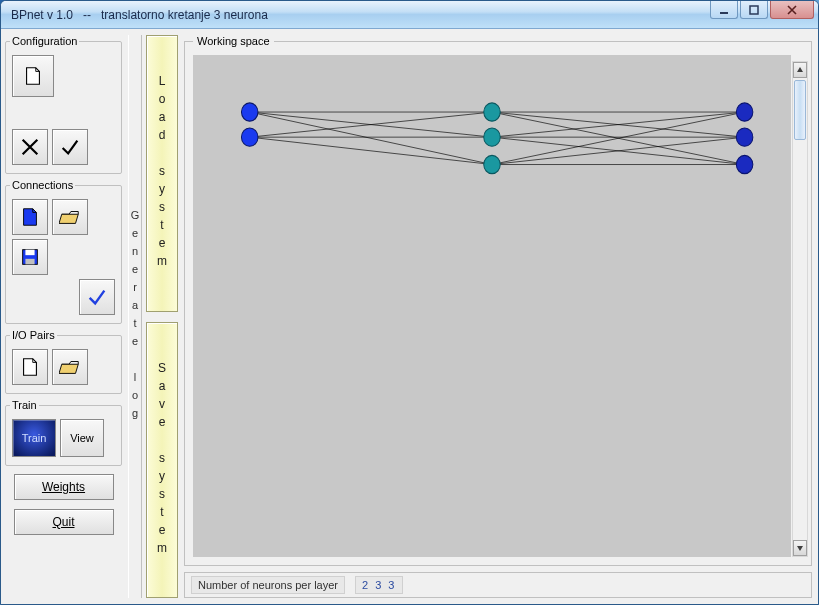 This screenshot has width=819, height=605. What do you see at coordinates (800, 110) in the screenshot?
I see `scroll-thumb` at bounding box center [800, 110].